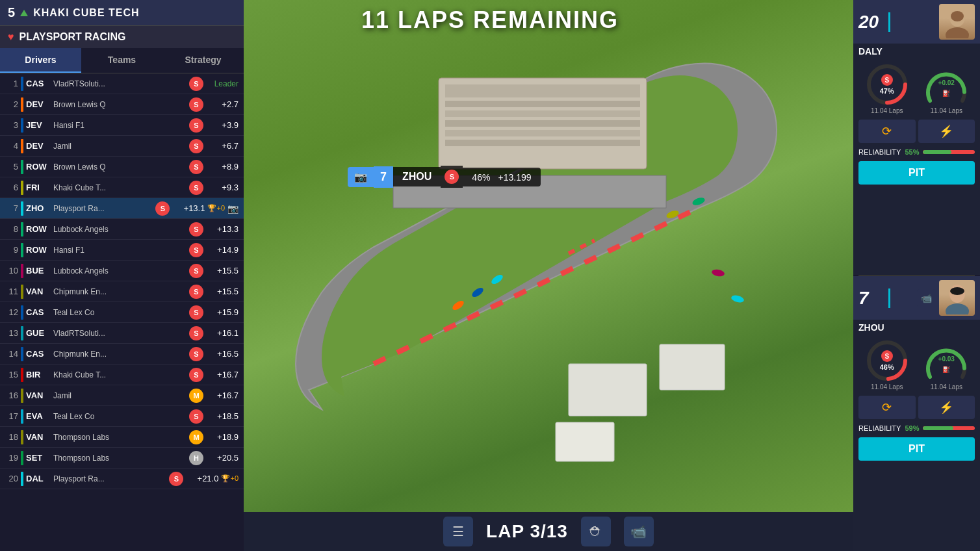  I want to click on table-row: 4 DEV Jamil S +6.7, so click(122, 146).